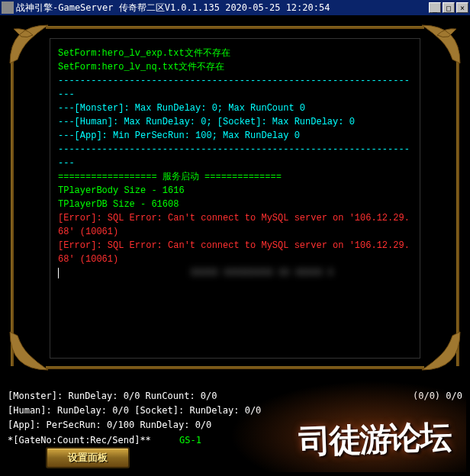  I want to click on status-gs-label: GS-1, so click(191, 440).